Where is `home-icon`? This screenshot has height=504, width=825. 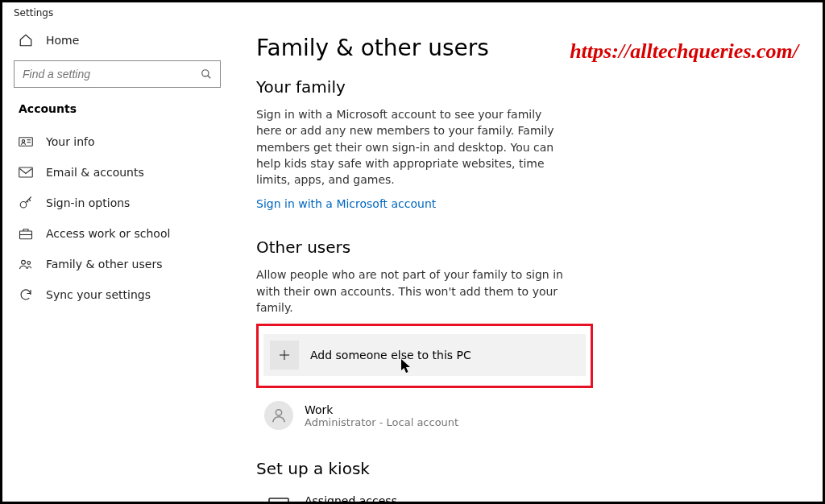 home-icon is located at coordinates (26, 40).